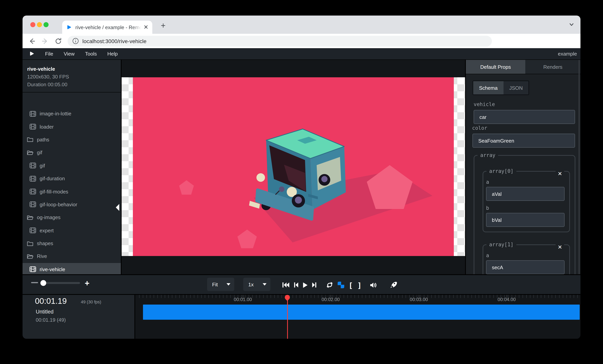 The width and height of the screenshot is (603, 364). I want to click on sidebar-item-label: og-images, so click(49, 217).